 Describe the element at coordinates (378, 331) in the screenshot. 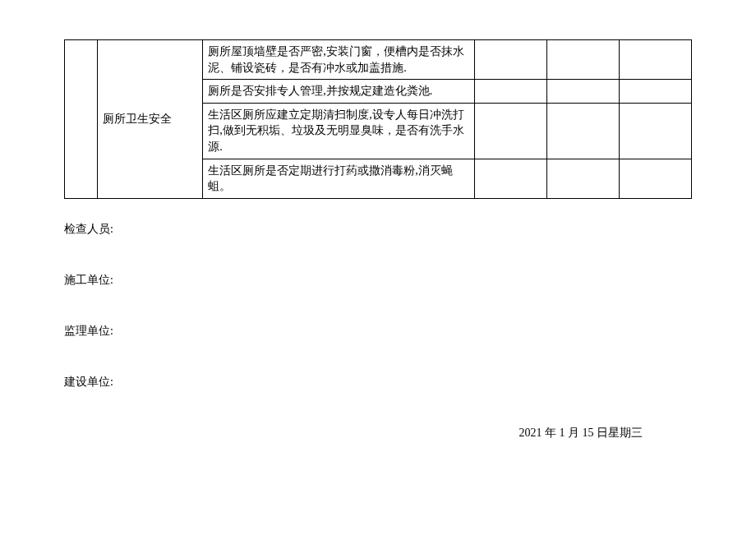

I see `supervision-label: 监理单位:` at that location.